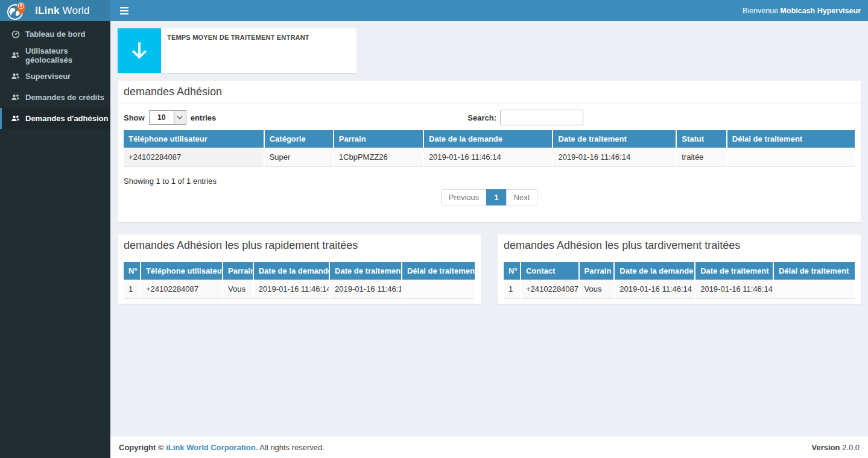 Image resolution: width=868 pixels, height=458 pixels. What do you see at coordinates (299, 246) in the screenshot?
I see `panel-header: demandes Adhésion les plus rapidement tr…` at bounding box center [299, 246].